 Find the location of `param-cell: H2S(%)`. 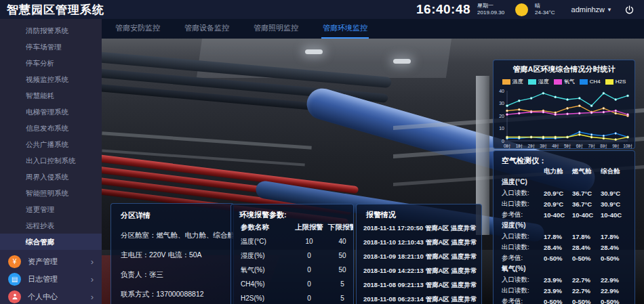

param-cell: H2S(%) is located at coordinates (267, 298).